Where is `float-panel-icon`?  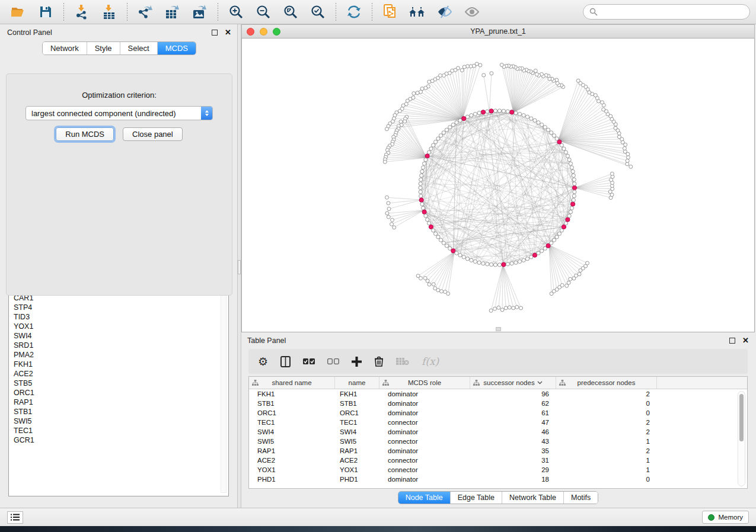 float-panel-icon is located at coordinates (215, 33).